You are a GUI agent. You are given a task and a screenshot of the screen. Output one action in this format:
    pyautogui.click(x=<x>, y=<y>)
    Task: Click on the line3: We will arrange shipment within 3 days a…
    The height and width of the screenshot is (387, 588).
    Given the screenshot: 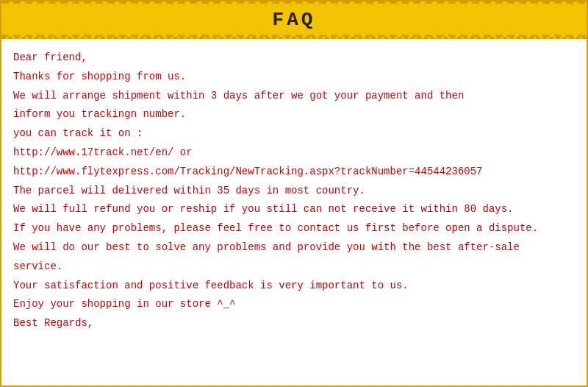 What is the action you would take?
    pyautogui.click(x=294, y=96)
    